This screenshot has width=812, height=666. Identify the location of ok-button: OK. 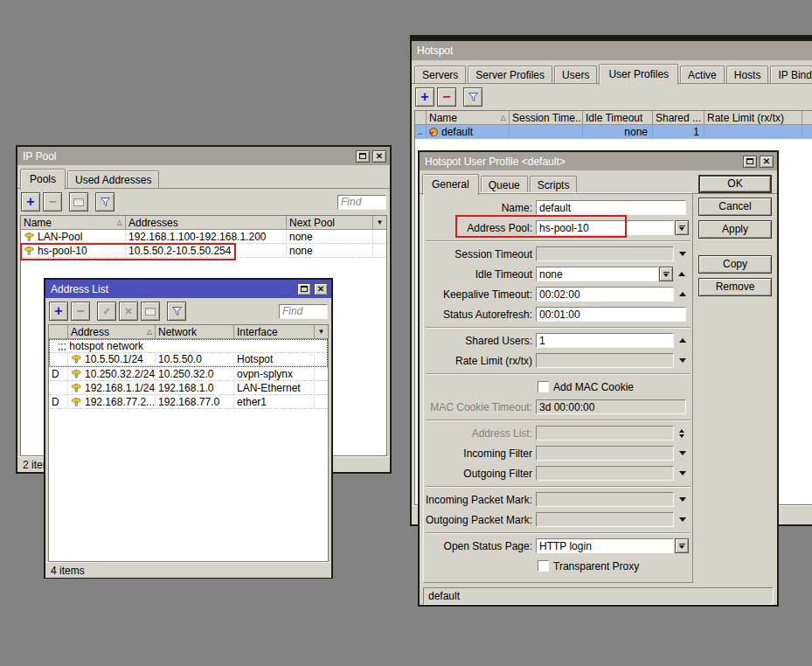
(735, 184).